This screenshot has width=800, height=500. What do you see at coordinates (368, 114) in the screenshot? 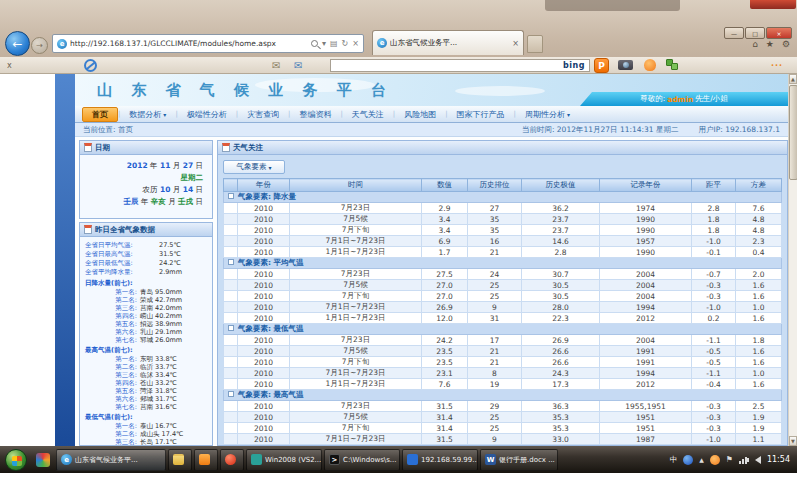
I see `nav-item-5: 天气关注` at bounding box center [368, 114].